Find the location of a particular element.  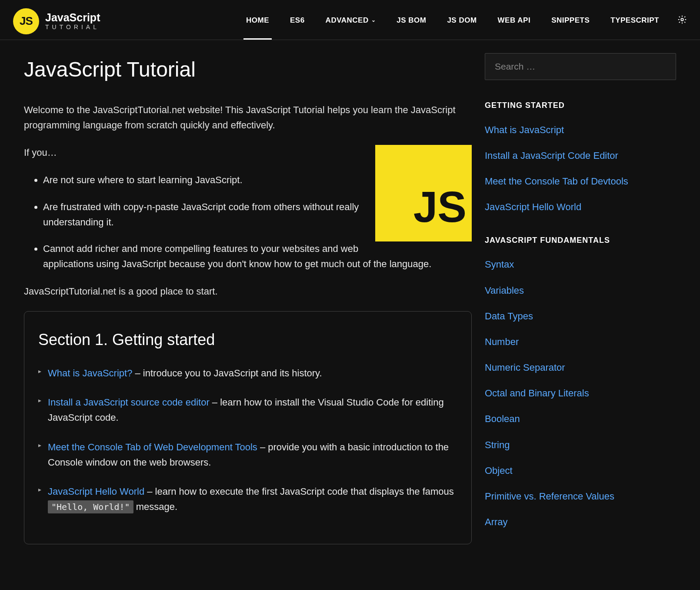

section-item-link: Meet the Console Tab of Web Development … is located at coordinates (153, 447).